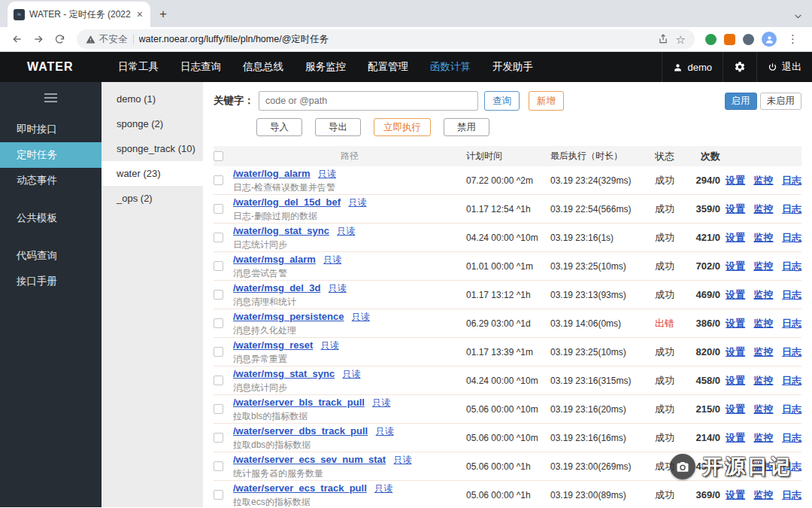  What do you see at coordinates (272, 173) in the screenshot?
I see `task-path-link: /water/log_alarm` at bounding box center [272, 173].